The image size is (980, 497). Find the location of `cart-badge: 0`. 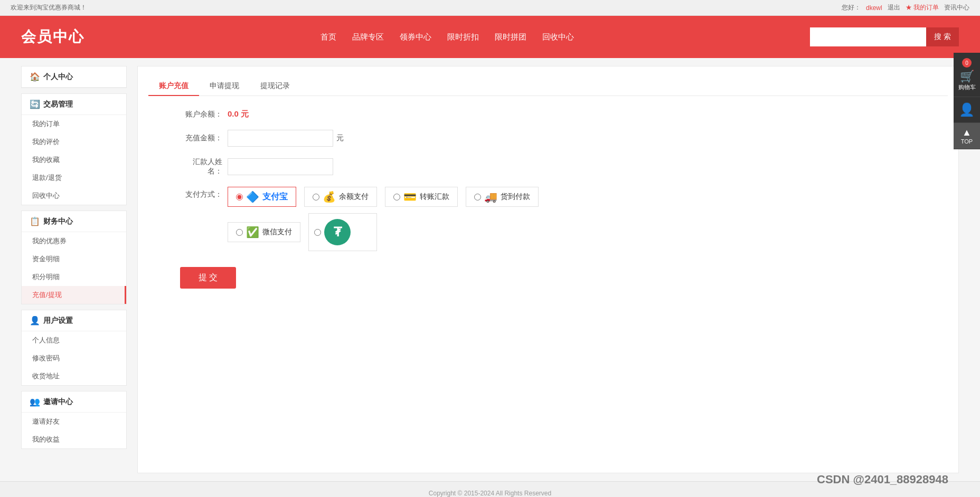

cart-badge: 0 is located at coordinates (967, 63).